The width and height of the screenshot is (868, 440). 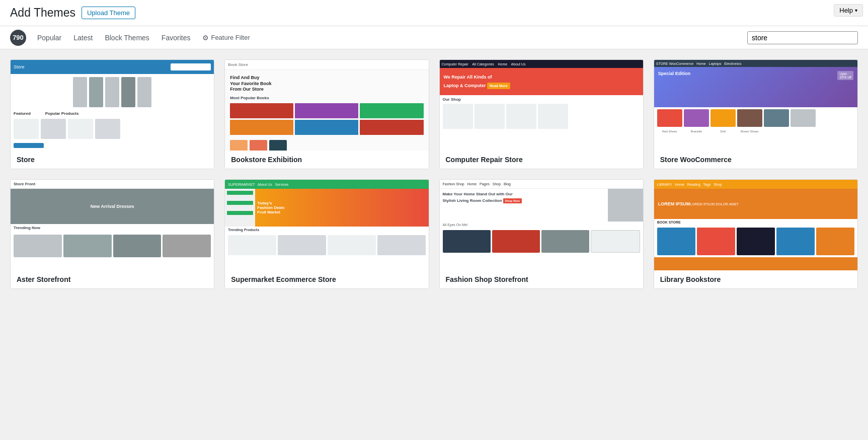 What do you see at coordinates (756, 234) in the screenshot?
I see `theme-card-library: LIBRARY Home Reading Tags Shop LOREM IPS…` at bounding box center [756, 234].